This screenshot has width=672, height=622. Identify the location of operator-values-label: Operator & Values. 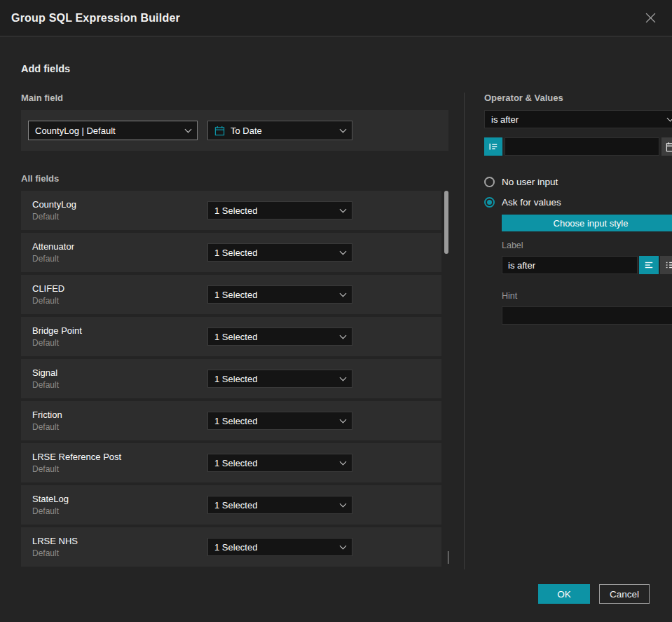
(578, 98).